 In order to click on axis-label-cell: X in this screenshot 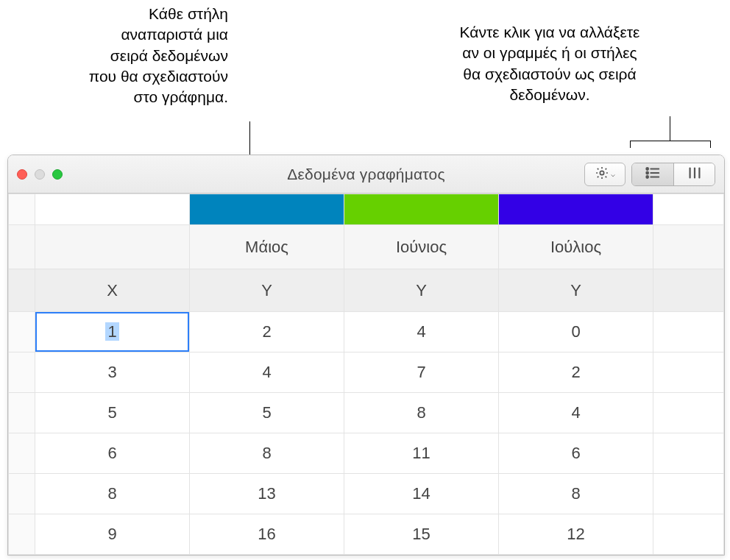, I will do `click(113, 291)`.